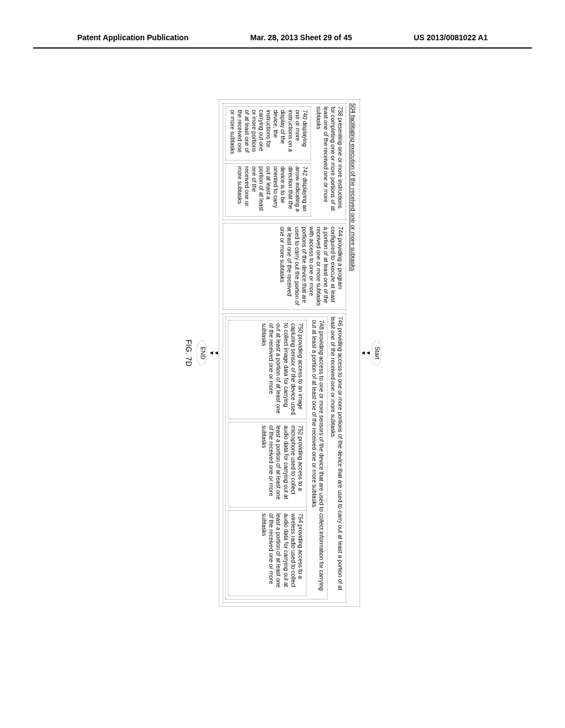 The height and width of the screenshot is (728, 565). What do you see at coordinates (285, 458) in the screenshot?
I see `box-746: 746 providing access to one or more port…` at bounding box center [285, 458].